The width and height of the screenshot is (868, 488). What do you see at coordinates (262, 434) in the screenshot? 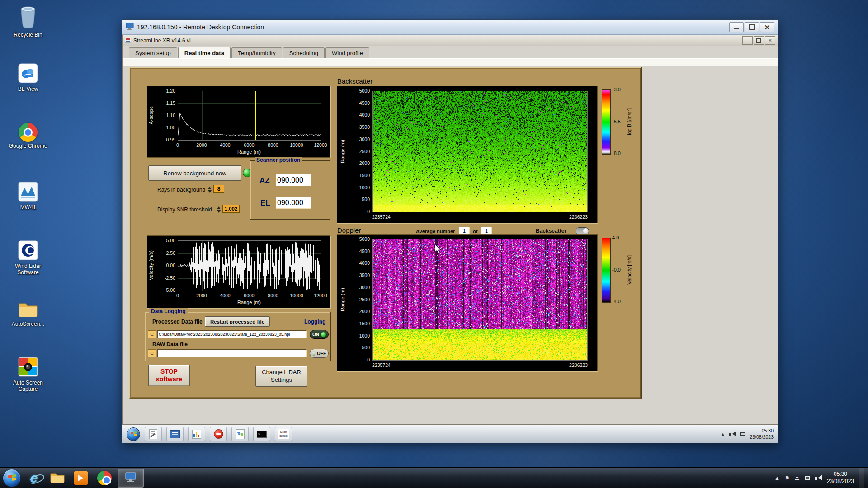
I see `remote-app-console-icon: >_` at bounding box center [262, 434].